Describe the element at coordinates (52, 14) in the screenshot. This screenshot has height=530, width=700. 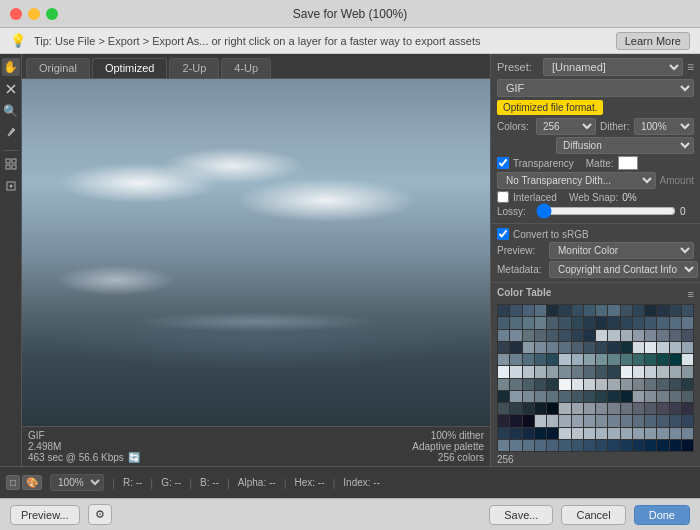
I see `maximize-button` at that location.